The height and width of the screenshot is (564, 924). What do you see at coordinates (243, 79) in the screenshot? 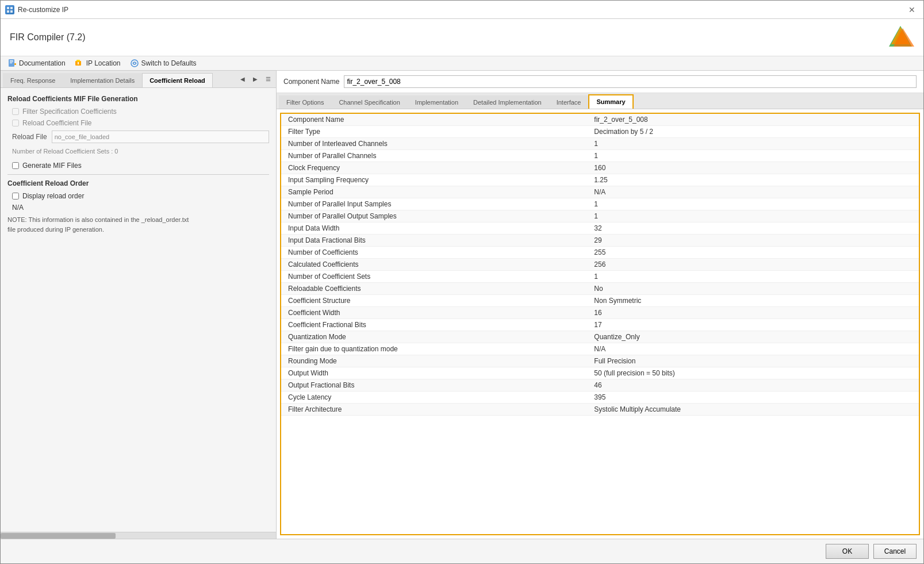
I see `tab-prev-button: ◀` at bounding box center [243, 79].